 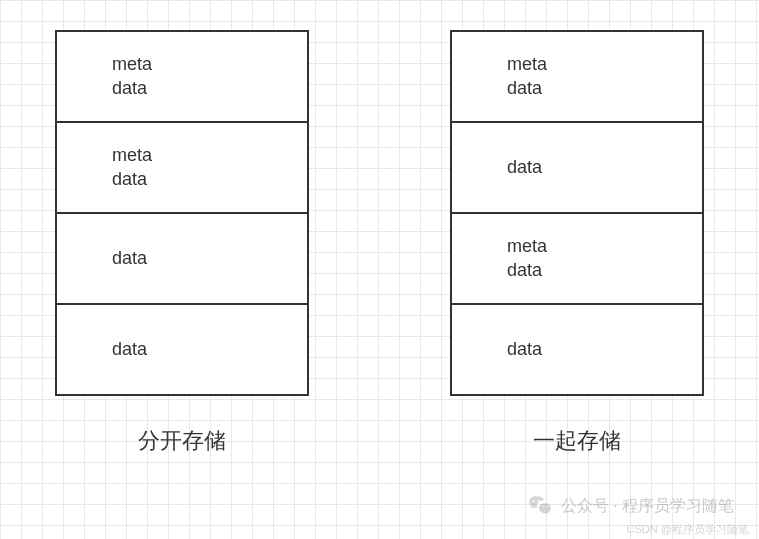 What do you see at coordinates (540, 506) in the screenshot?
I see `wechat-icon` at bounding box center [540, 506].